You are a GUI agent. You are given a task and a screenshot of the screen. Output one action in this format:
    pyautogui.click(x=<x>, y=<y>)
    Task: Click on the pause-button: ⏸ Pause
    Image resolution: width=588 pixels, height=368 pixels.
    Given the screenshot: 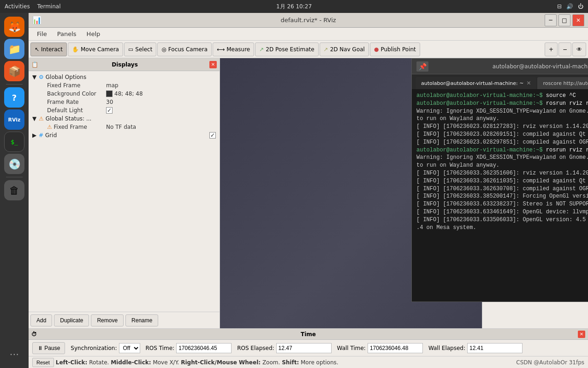 What is the action you would take?
    pyautogui.click(x=49, y=348)
    